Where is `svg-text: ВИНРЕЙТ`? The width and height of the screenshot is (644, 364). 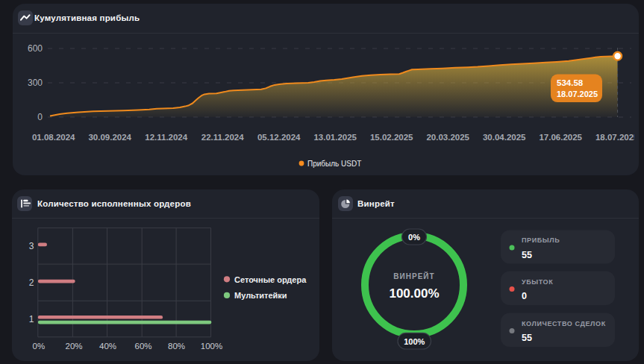
svg-text: ВИНРЕЙТ is located at coordinates (413, 276).